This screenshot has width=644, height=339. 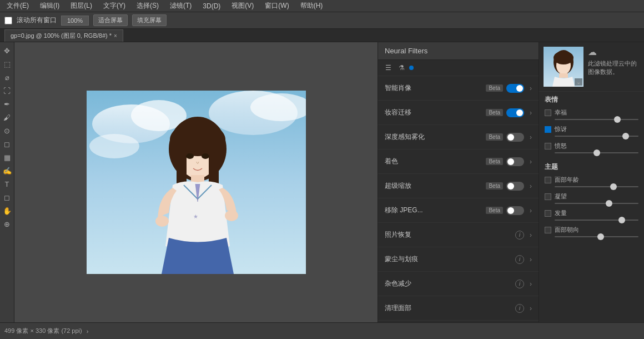 What do you see at coordinates (597, 153) in the screenshot?
I see `anger-slider-thumb` at bounding box center [597, 153].